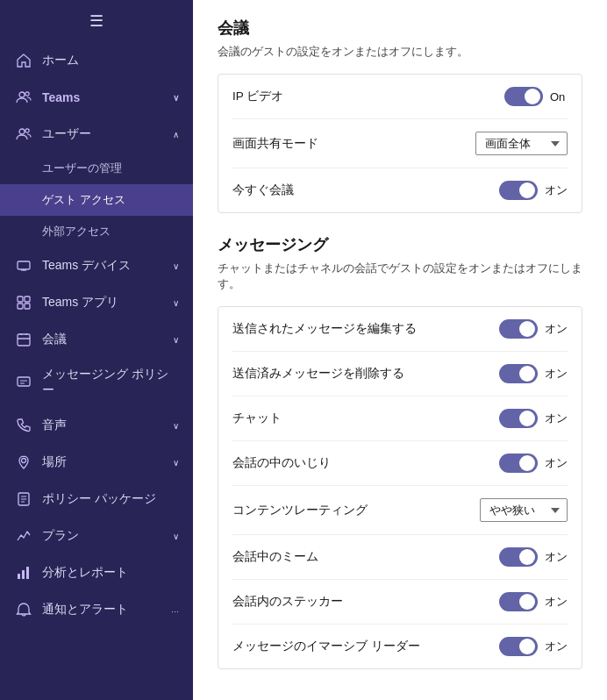  What do you see at coordinates (559, 96) in the screenshot?
I see `ip-video-value: On` at bounding box center [559, 96].